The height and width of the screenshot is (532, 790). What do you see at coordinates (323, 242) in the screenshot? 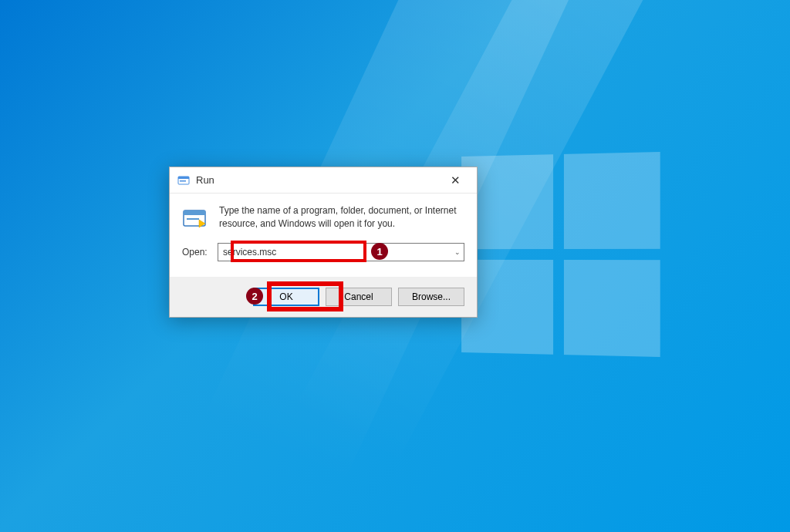
I see `run-dialog: Run ✕ Type the name of a program, folder…` at bounding box center [323, 242].